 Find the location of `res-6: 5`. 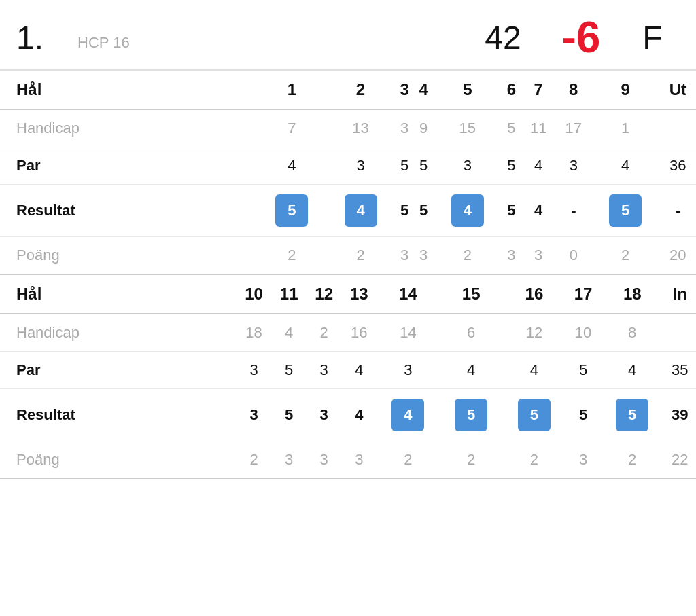

res-6: 5 is located at coordinates (511, 211).